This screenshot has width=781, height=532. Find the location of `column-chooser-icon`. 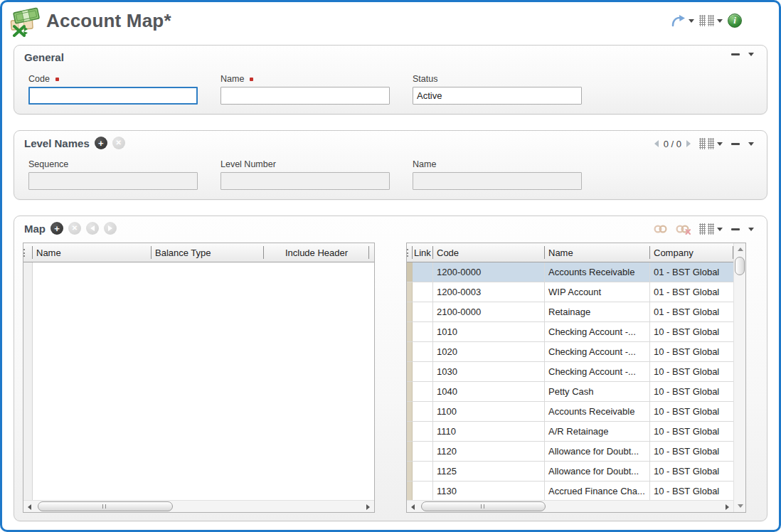

column-chooser-icon is located at coordinates (707, 229).